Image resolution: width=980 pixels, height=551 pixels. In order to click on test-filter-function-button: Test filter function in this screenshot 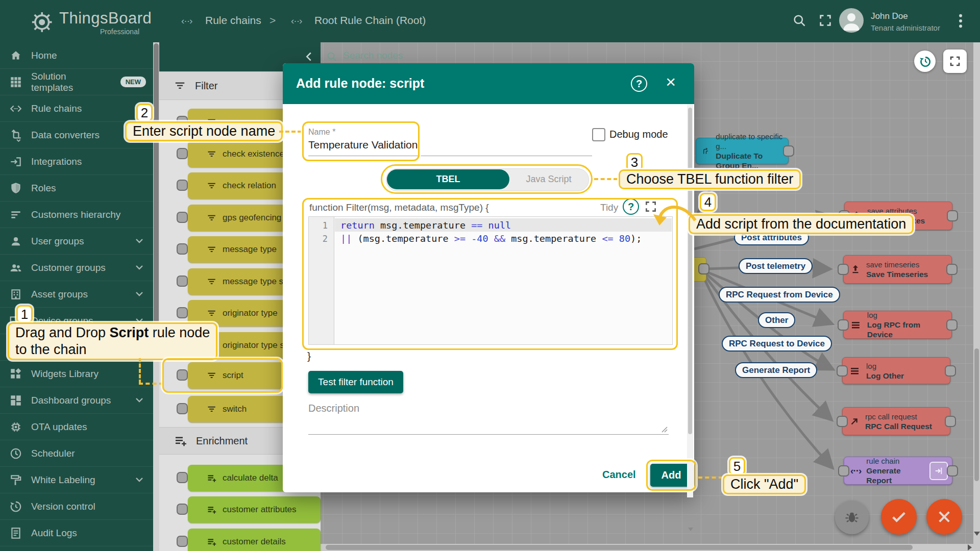, I will do `click(356, 382)`.